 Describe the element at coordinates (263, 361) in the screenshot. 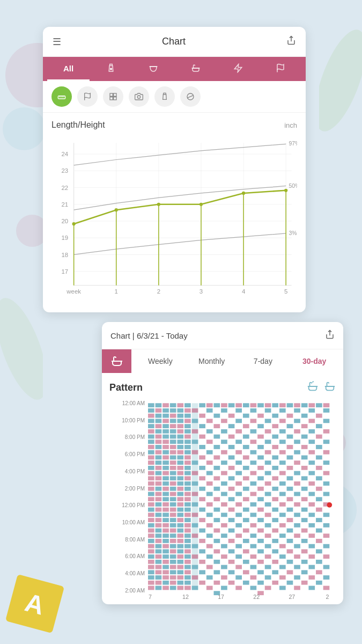

I see `tab-7day: 7-day` at that location.